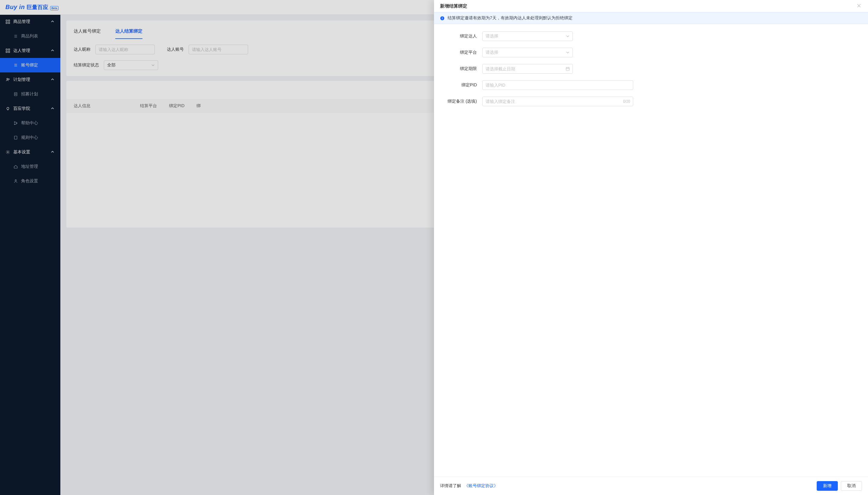  What do you see at coordinates (527, 69) in the screenshot?
I see `period-input` at bounding box center [527, 69].